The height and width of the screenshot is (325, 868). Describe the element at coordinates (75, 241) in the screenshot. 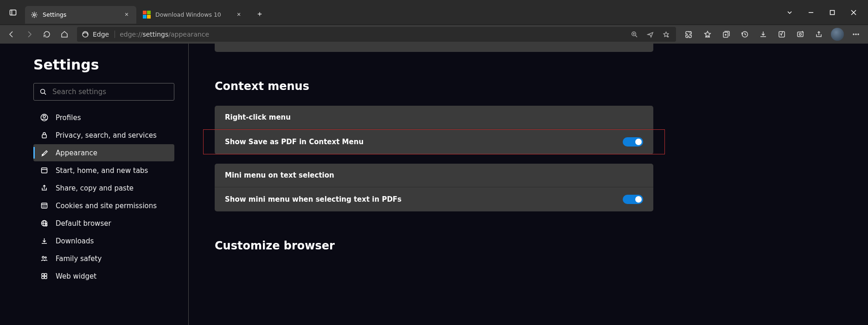

I see `sidebar-item-label: Downloads` at that location.